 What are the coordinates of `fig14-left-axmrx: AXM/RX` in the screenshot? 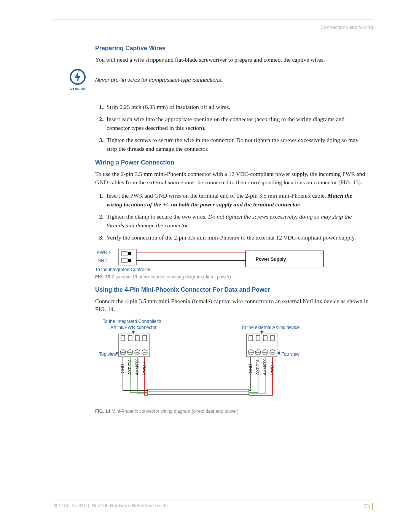 It's located at (137, 367).